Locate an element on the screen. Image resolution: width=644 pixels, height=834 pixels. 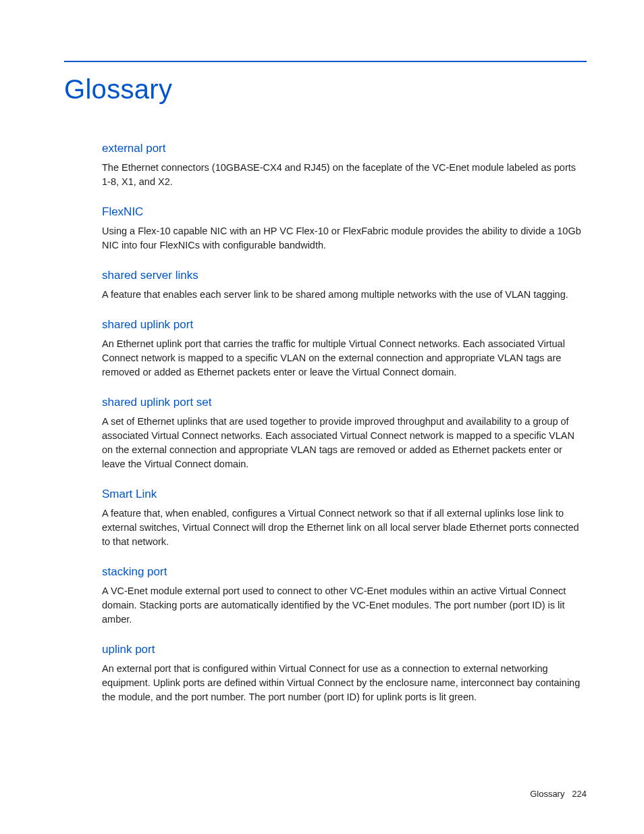
term-shared-uplink-port: shared uplink port is located at coordinates (344, 325).